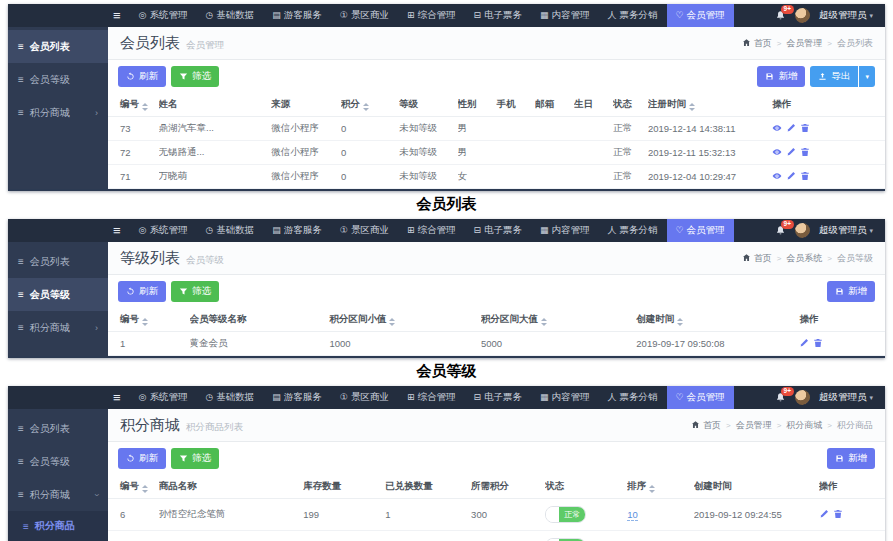  Describe the element at coordinates (632, 515) in the screenshot. I see `sort-order-link: 10` at that location.